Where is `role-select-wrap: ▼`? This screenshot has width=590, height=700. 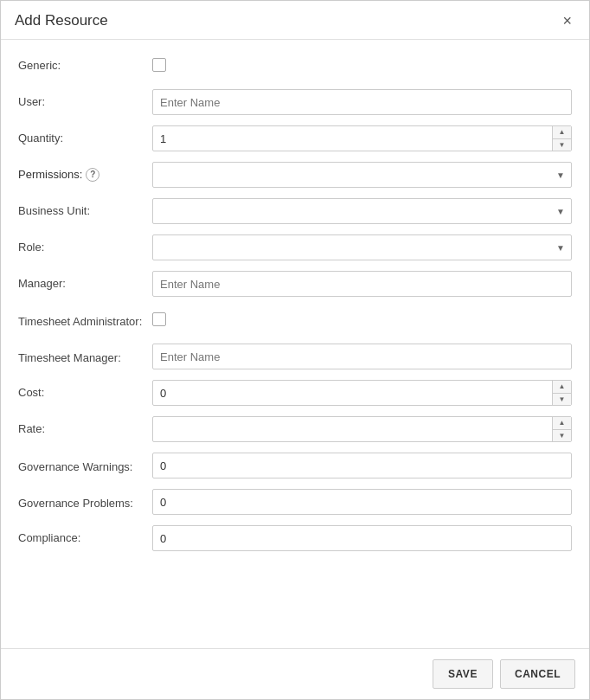 role-select-wrap: ▼ is located at coordinates (362, 247).